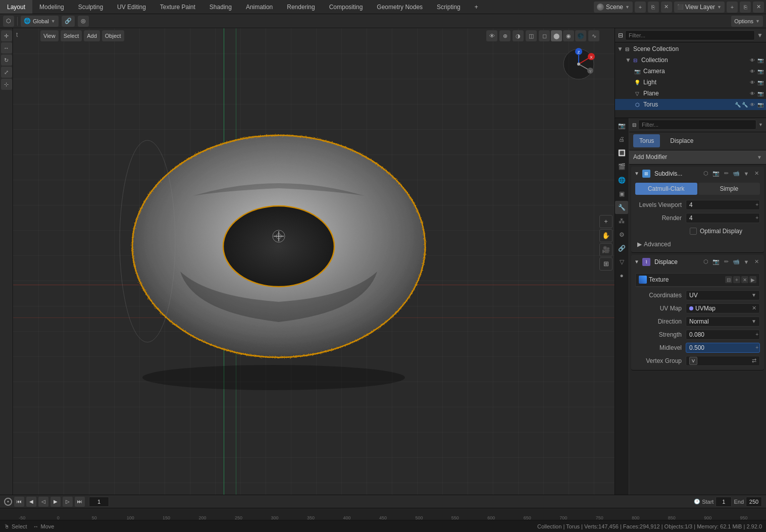  I want to click on tab-rendering: Rendering, so click(301, 7).